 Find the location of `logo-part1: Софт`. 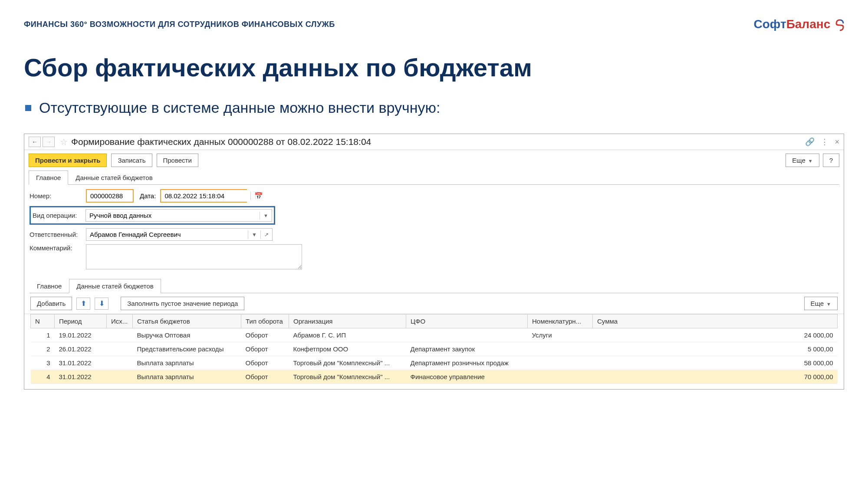

logo-part1: Софт is located at coordinates (770, 24).